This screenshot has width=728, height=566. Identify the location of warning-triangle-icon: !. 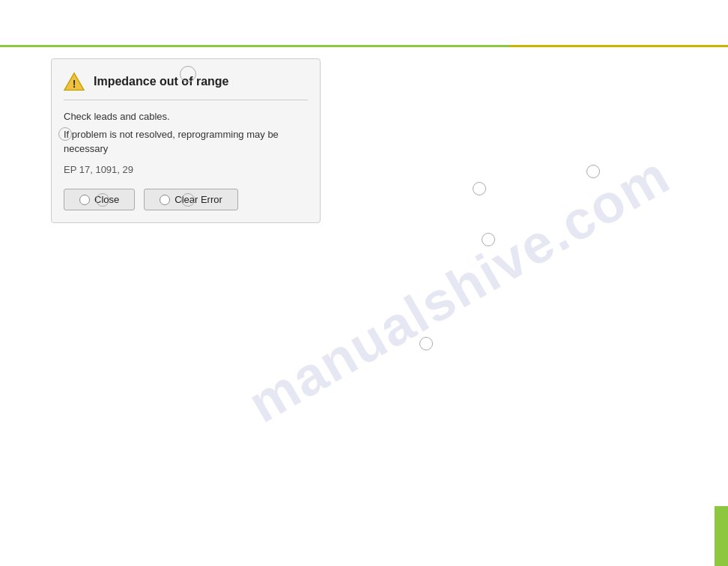
(74, 82).